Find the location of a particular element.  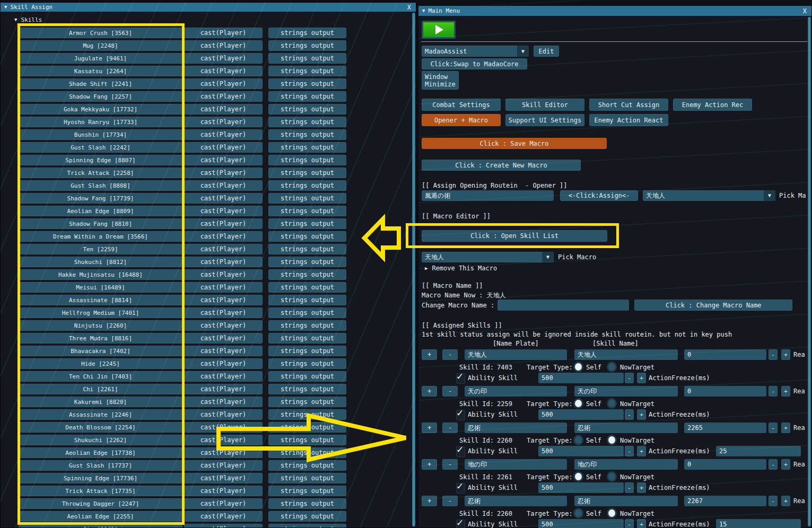

extra-freeze-input is located at coordinates (758, 451).